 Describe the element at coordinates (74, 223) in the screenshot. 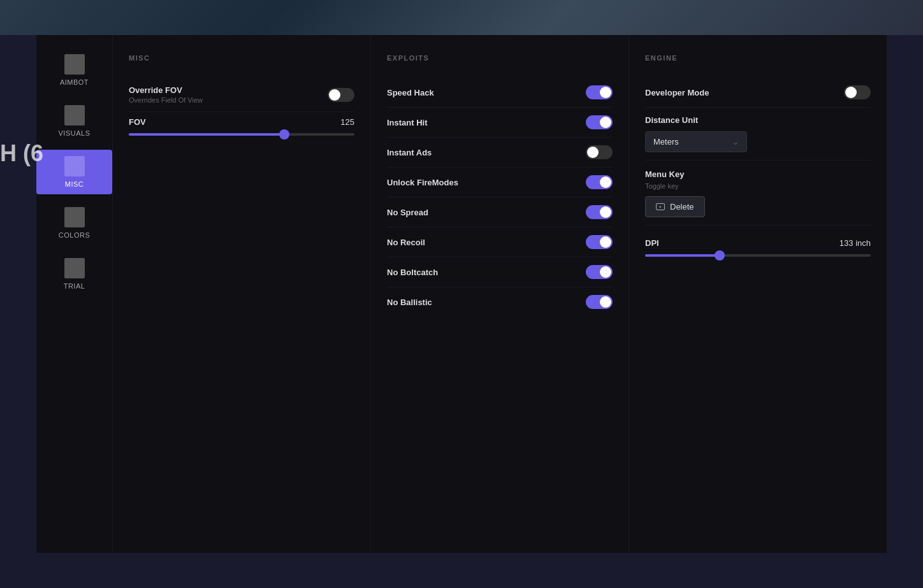

I see `sidebar-item-colors: COLORS` at that location.